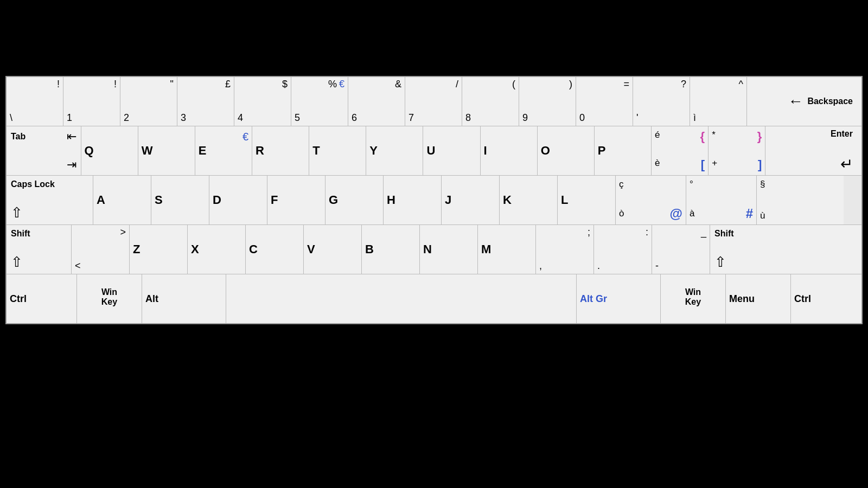  What do you see at coordinates (842, 133) in the screenshot?
I see `enter-label: Enter` at bounding box center [842, 133].